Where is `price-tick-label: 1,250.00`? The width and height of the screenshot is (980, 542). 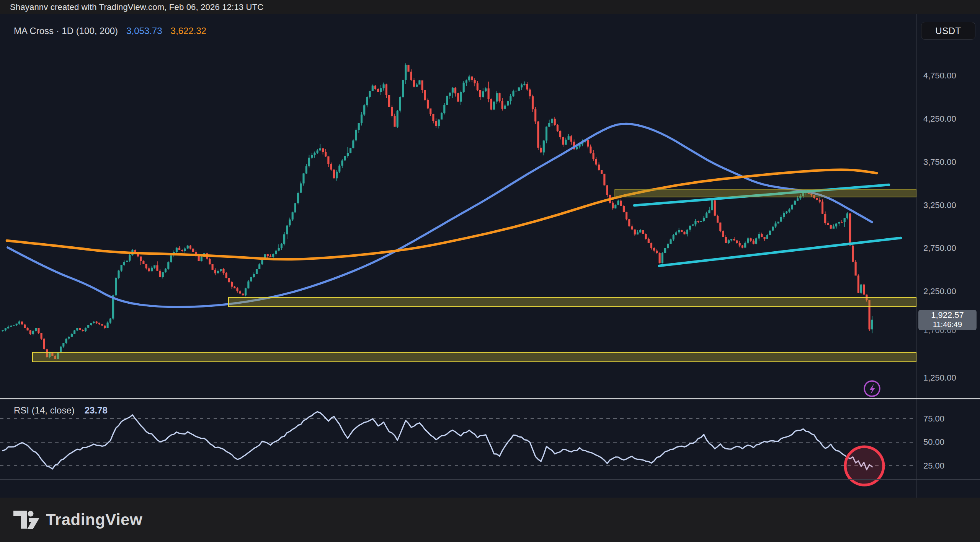 price-tick-label: 1,250.00 is located at coordinates (940, 378).